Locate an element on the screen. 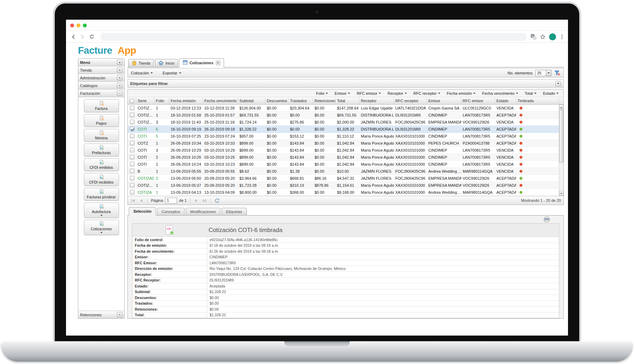 Image resolution: width=634 pixels, height=364 pixels. grid-header-rfc-emisor: RFC emisor is located at coordinates (478, 101).